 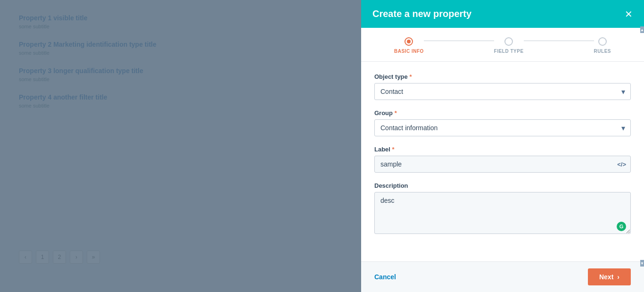 I want to click on cancel-button: Cancel, so click(x=385, y=277).